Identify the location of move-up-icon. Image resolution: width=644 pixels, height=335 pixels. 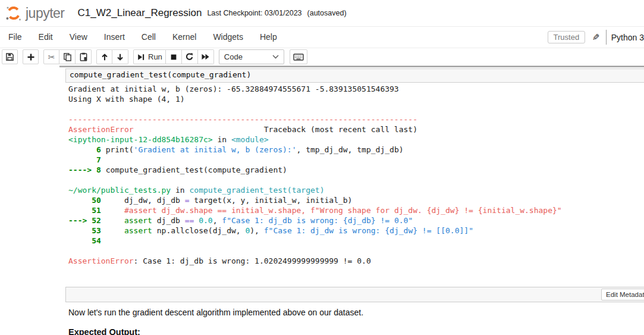
(105, 57).